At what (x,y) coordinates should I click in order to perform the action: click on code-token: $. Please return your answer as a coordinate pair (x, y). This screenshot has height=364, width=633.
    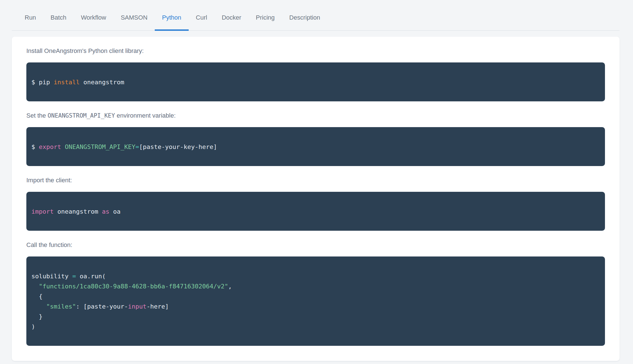
    Looking at the image, I should click on (35, 147).